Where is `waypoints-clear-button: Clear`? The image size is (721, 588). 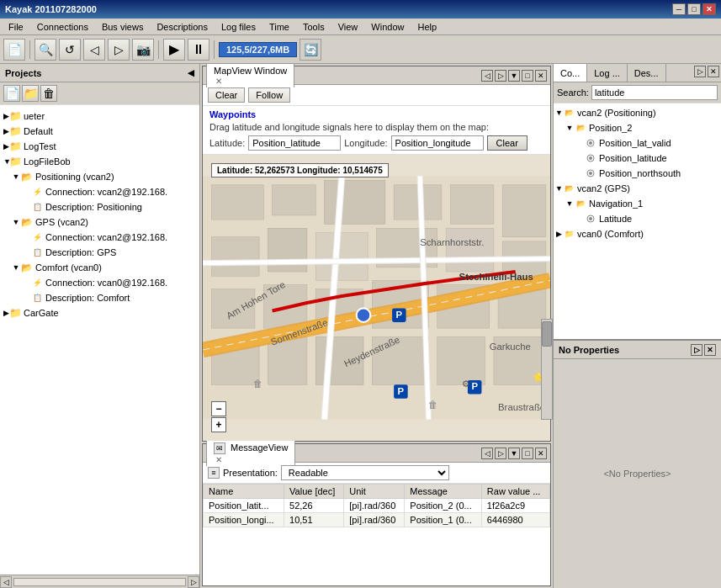 waypoints-clear-button: Clear is located at coordinates (507, 143).